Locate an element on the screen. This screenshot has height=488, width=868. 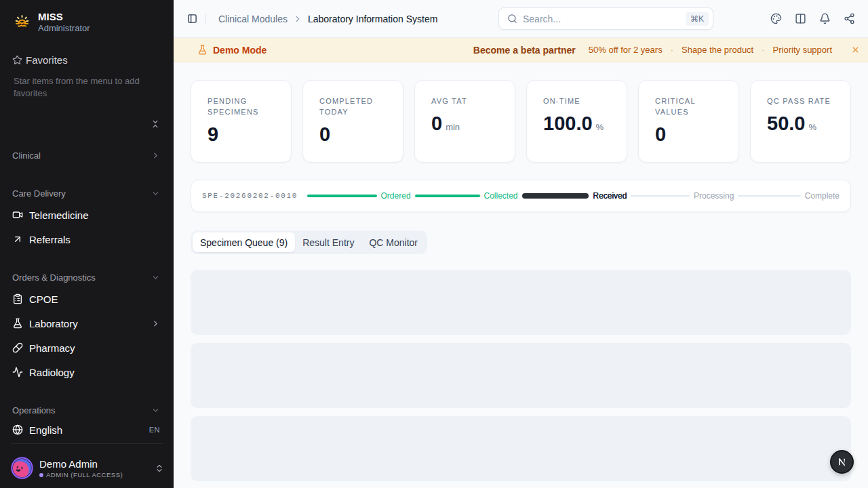
sidebar-group-operations: Operations is located at coordinates (87, 410).